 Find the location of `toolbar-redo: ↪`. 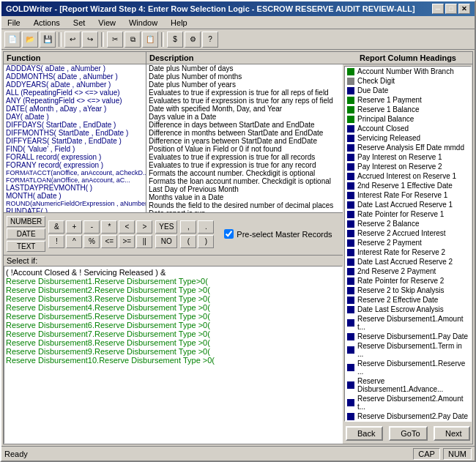

toolbar-redo: ↪ is located at coordinates (90, 40).